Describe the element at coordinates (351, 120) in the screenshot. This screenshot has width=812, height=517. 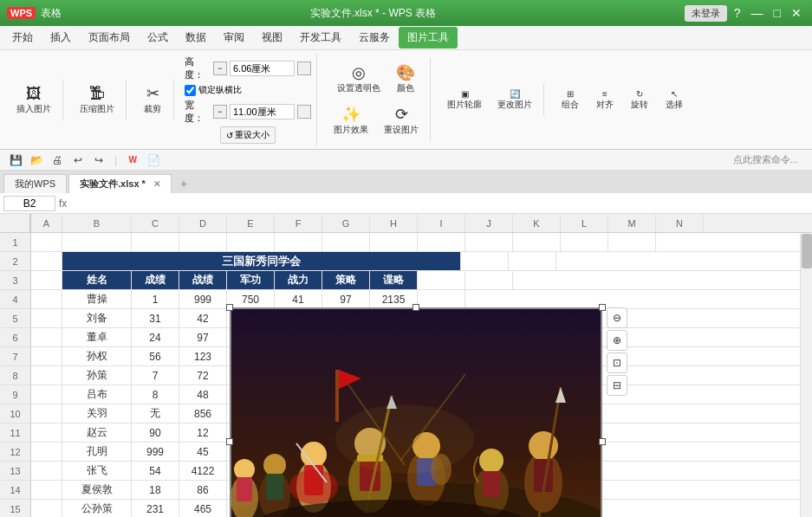
I see `image-effects-button: ✨ 图片效果` at that location.